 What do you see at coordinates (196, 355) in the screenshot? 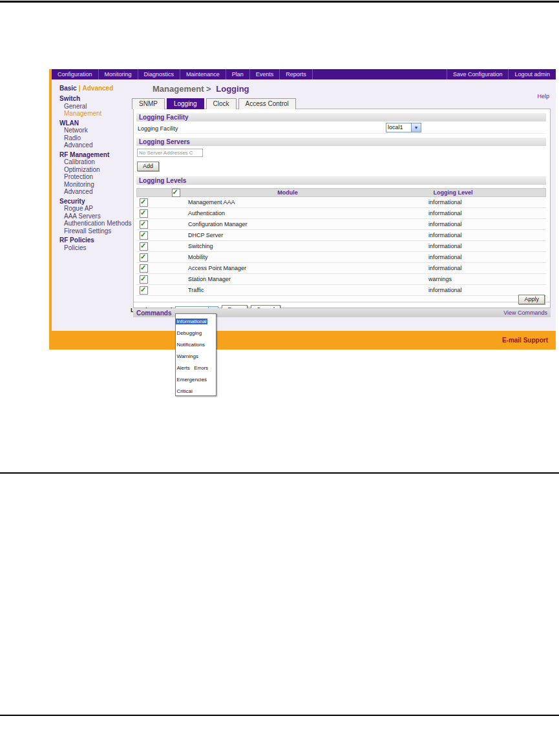
I see `logging-level-dropdown-list: Informational Debugging Notifications Wa…` at bounding box center [196, 355].